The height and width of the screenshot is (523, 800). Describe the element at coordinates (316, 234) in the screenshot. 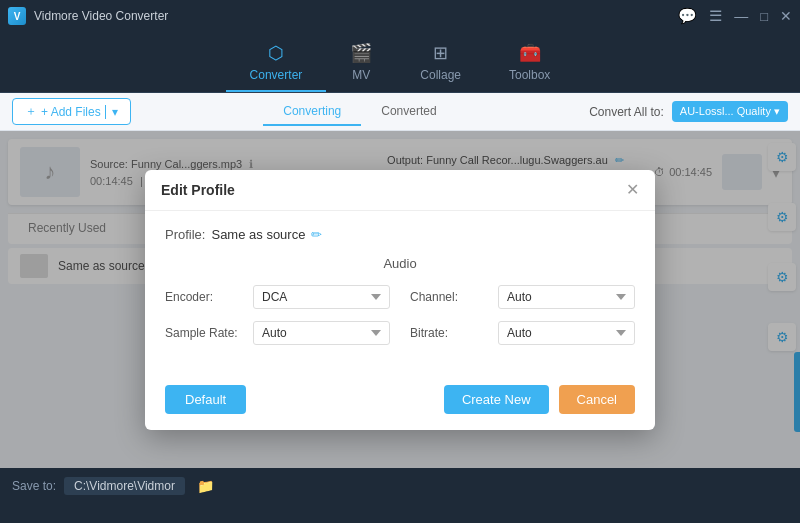

I see `profile-edit-icon: ✏` at that location.